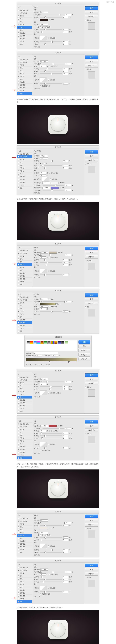  I want to click on gradient-stop, so click(50, 362).